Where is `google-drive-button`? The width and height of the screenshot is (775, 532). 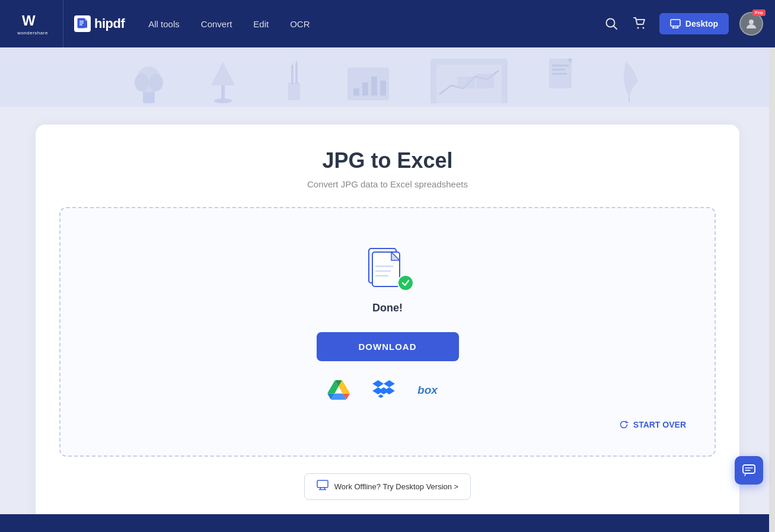 google-drive-button is located at coordinates (339, 390).